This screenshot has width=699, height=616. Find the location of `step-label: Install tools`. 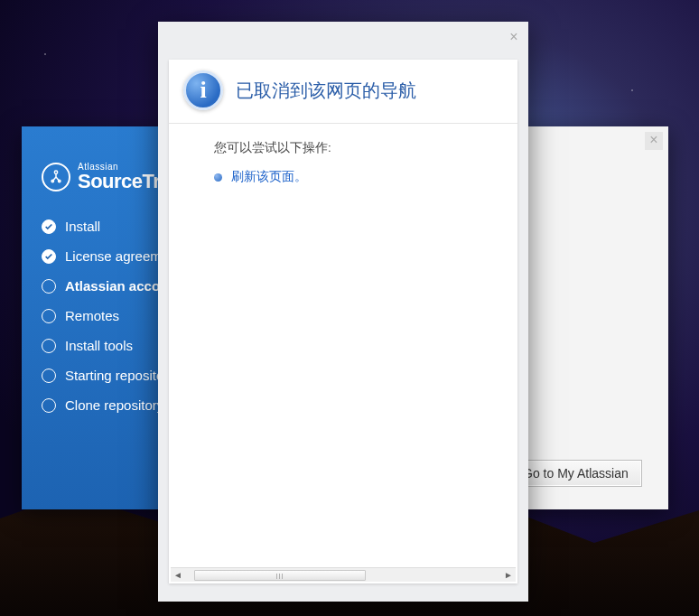

step-label: Install tools is located at coordinates (99, 345).